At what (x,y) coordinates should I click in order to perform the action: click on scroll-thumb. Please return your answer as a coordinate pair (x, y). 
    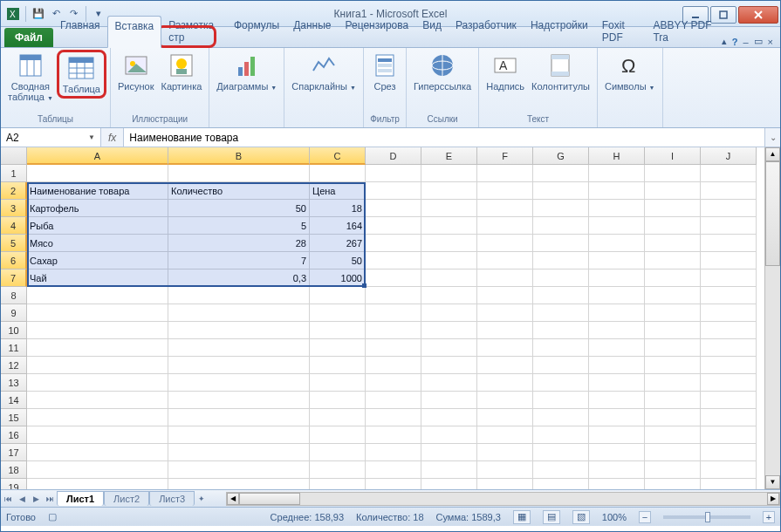
    Looking at the image, I should click on (773, 214).